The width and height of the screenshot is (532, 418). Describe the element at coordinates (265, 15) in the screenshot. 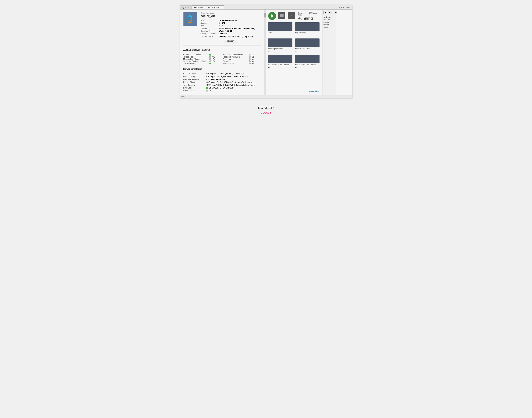

I see `scroll-thumb` at that location.